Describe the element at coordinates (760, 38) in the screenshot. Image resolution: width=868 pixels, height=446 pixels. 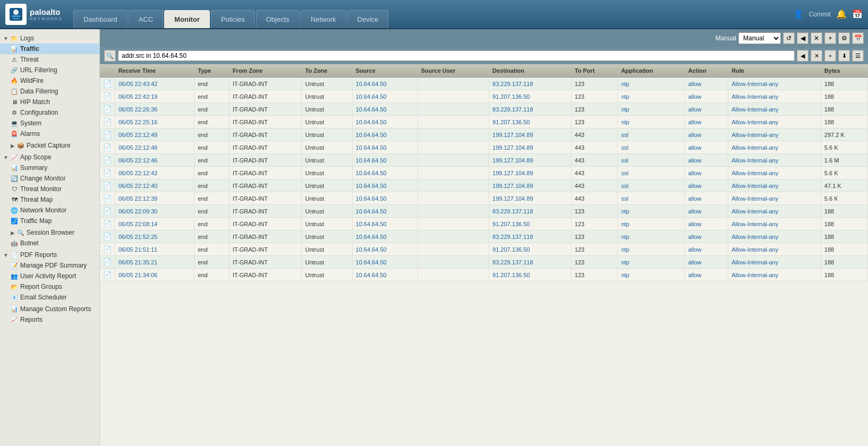
I see `filter-mode-select: Manual Auto` at that location.